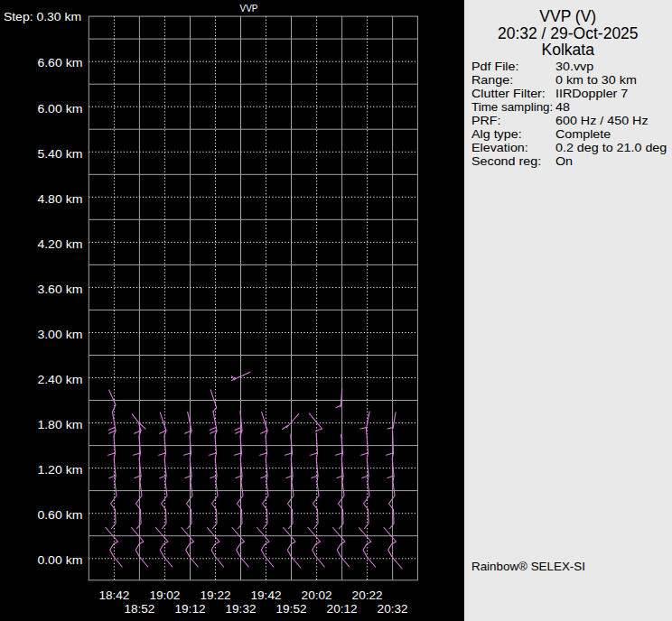 The width and height of the screenshot is (672, 621). Describe the element at coordinates (191, 608) in the screenshot. I see `svg-text: 19:12` at that location.